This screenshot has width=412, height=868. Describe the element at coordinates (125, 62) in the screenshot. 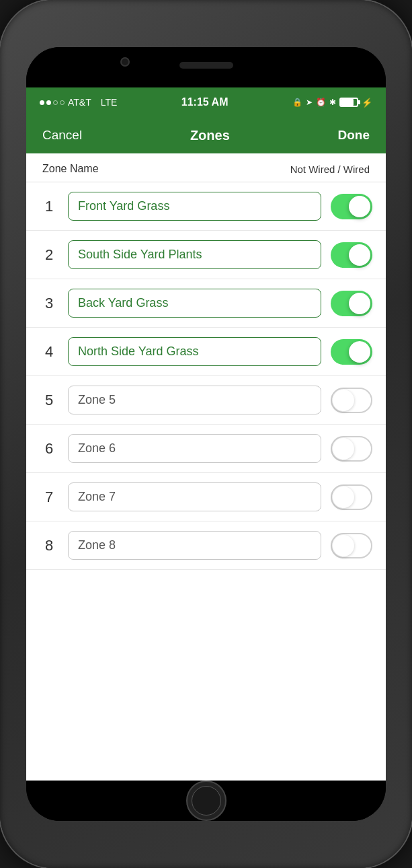

I see `camera` at that location.